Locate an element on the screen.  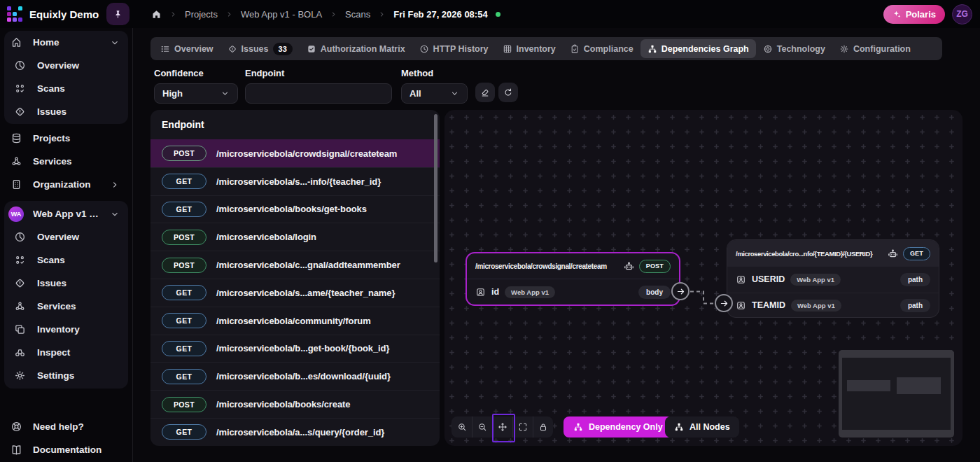
settings-icon is located at coordinates (20, 375).